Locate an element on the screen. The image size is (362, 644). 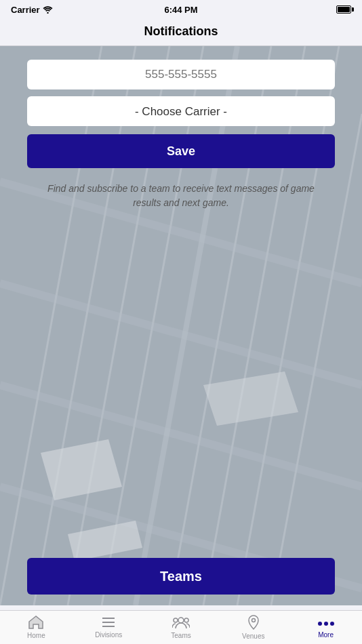
tab-bar: Home Divisions Teams is located at coordinates (181, 627).